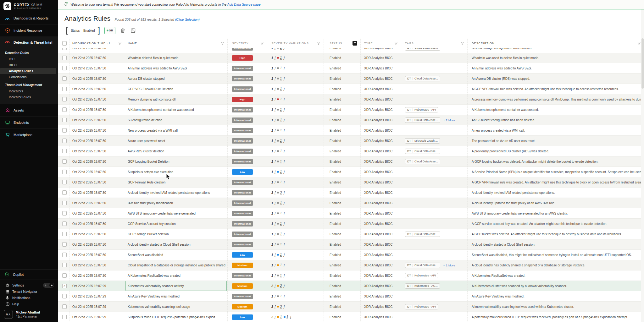 Image resolution: width=644 pixels, height=322 pixels. I want to click on sidebar-item-endpoints: Endpoints, so click(29, 123).